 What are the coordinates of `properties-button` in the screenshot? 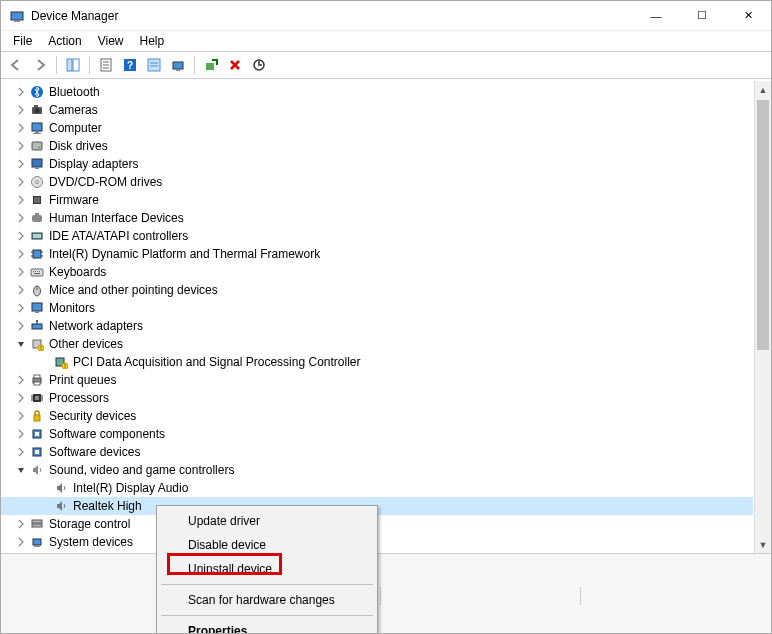 It's located at (106, 65).